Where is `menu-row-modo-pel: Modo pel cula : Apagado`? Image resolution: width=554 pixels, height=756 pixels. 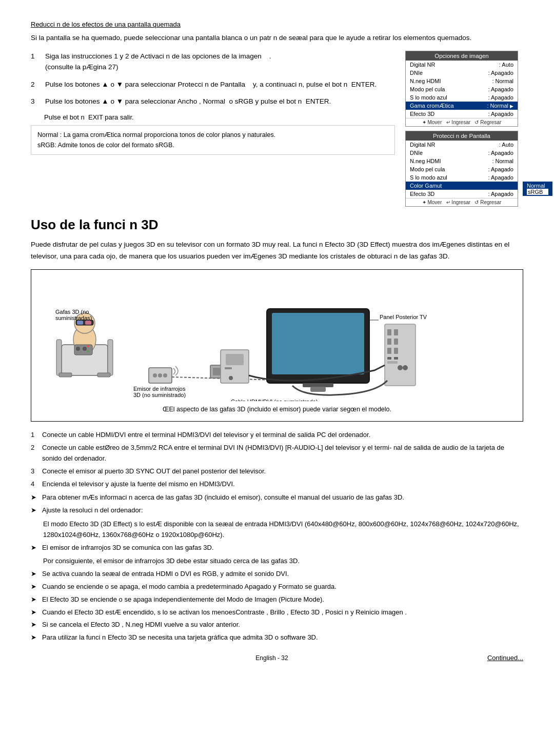
menu-row-modo-pel: Modo pel cula : Apagado is located at coordinates (462, 89).